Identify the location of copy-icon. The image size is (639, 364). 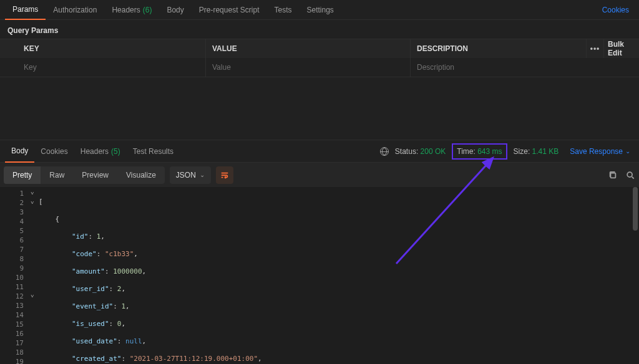
(613, 175).